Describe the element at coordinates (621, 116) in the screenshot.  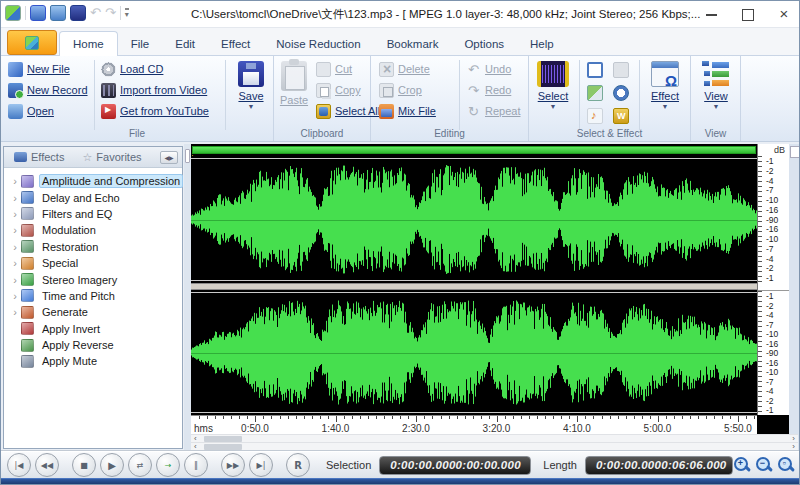
I see `watermark-effect-icon` at that location.